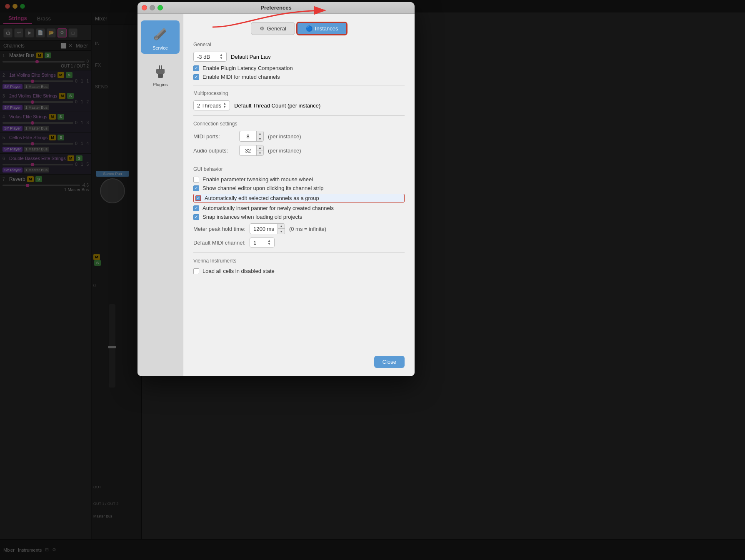 This screenshot has height=560, width=745. I want to click on channel-editor-checkbox: ✓, so click(196, 188).